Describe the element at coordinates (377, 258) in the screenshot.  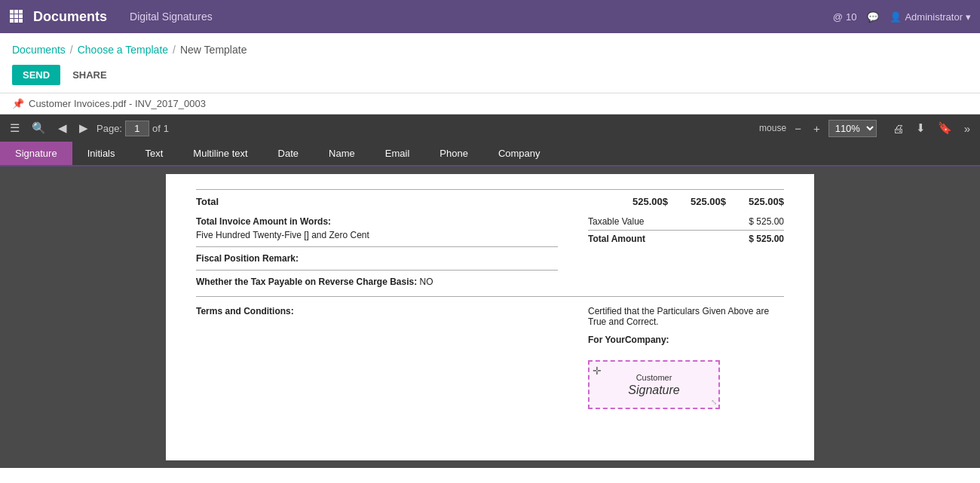
I see `fiscal-label: Fiscal Position Remark:` at that location.